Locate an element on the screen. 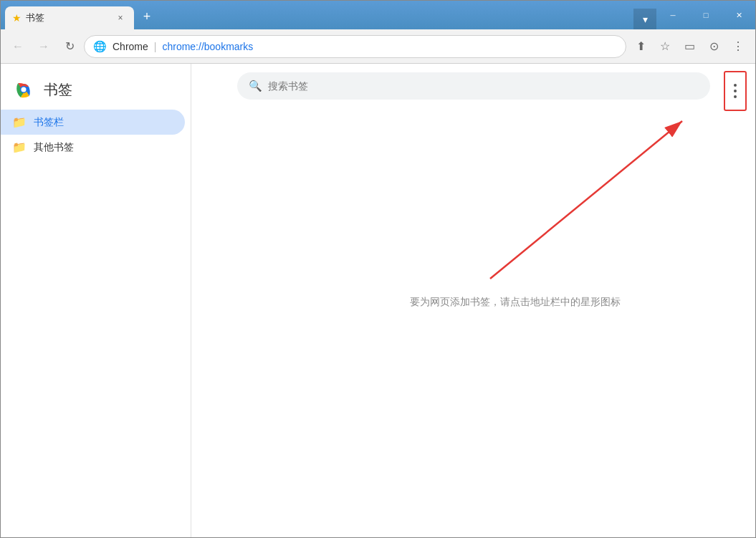  sidebar-title: 书签 is located at coordinates (58, 90).